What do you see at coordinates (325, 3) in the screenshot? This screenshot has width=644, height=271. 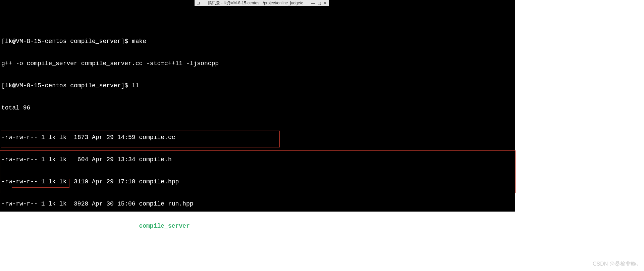 I see `close-icon: ✕` at bounding box center [325, 3].